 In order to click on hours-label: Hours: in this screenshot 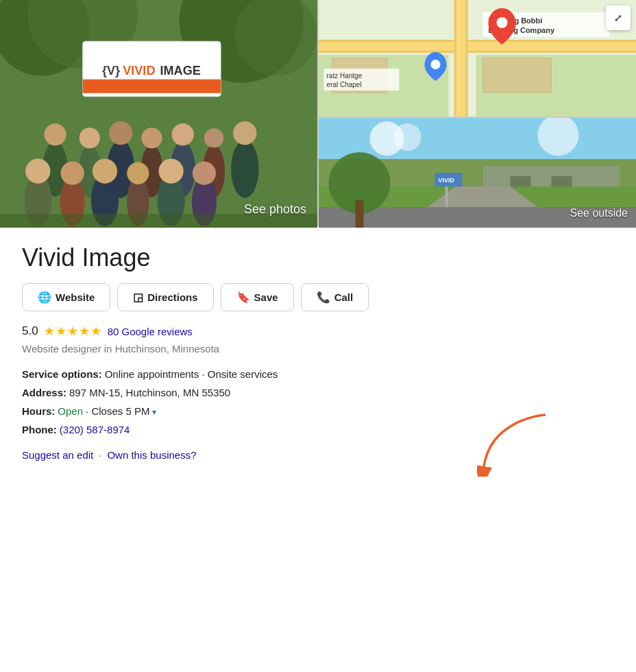, I will do `click(38, 411)`.